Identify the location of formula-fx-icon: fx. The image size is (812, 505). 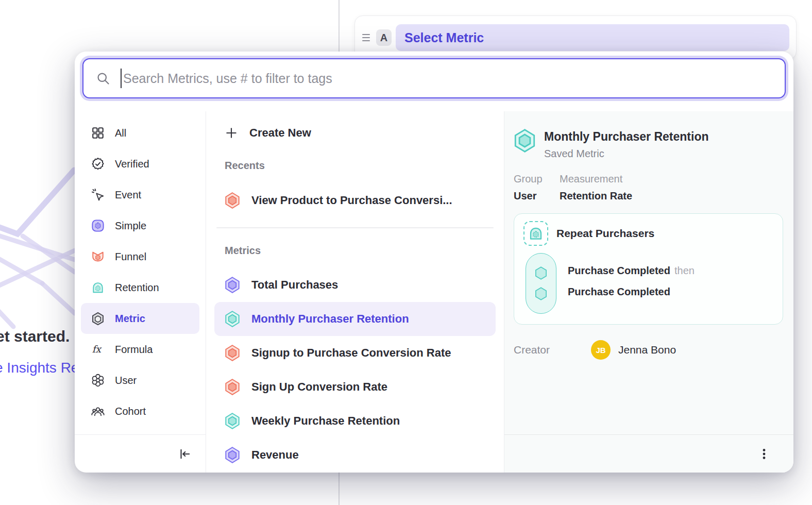
(98, 349).